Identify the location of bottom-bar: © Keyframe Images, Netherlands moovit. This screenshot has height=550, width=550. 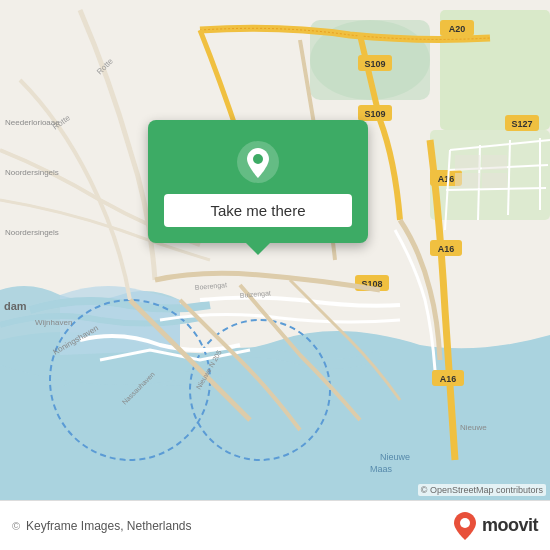
(275, 525).